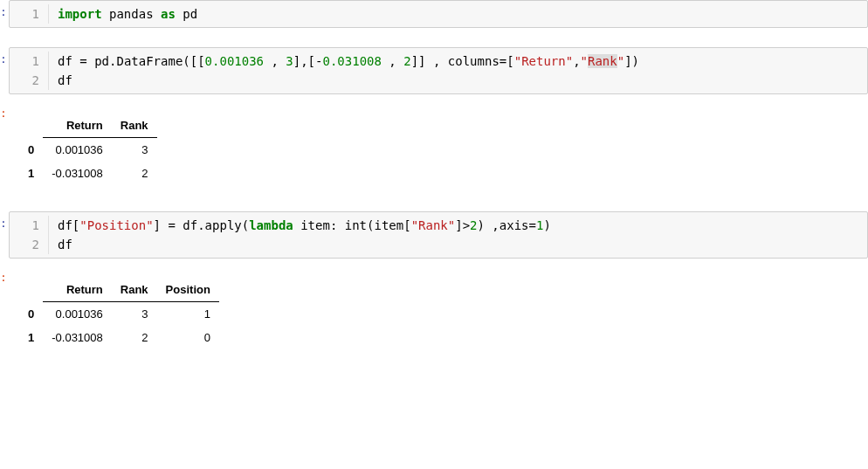  What do you see at coordinates (458, 71) in the screenshot?
I see `code-text: df = pd.DataFrame([[0.001036 , 3],[-0.03…` at bounding box center [458, 71].